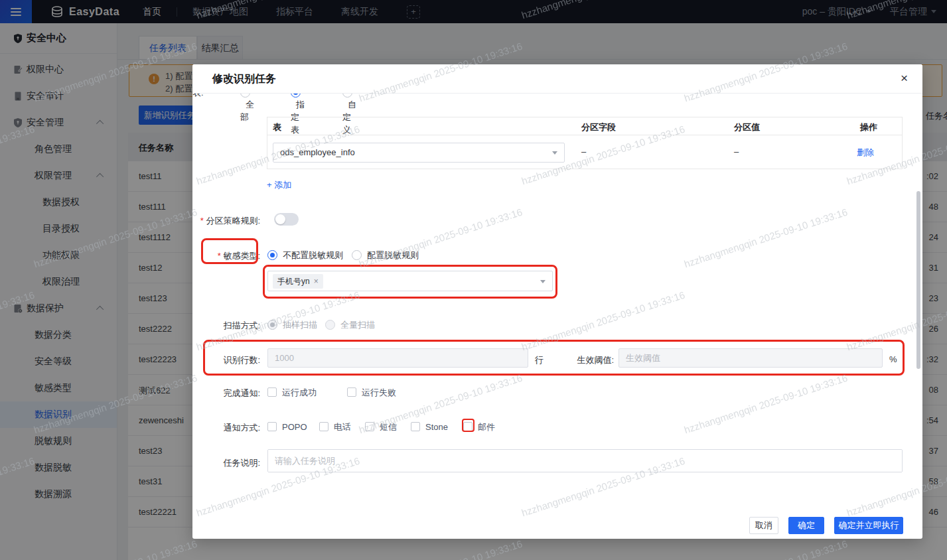 The width and height of the screenshot is (947, 560). Describe the element at coordinates (419, 153) in the screenshot. I see `table-select: ods_employee_info` at that location.